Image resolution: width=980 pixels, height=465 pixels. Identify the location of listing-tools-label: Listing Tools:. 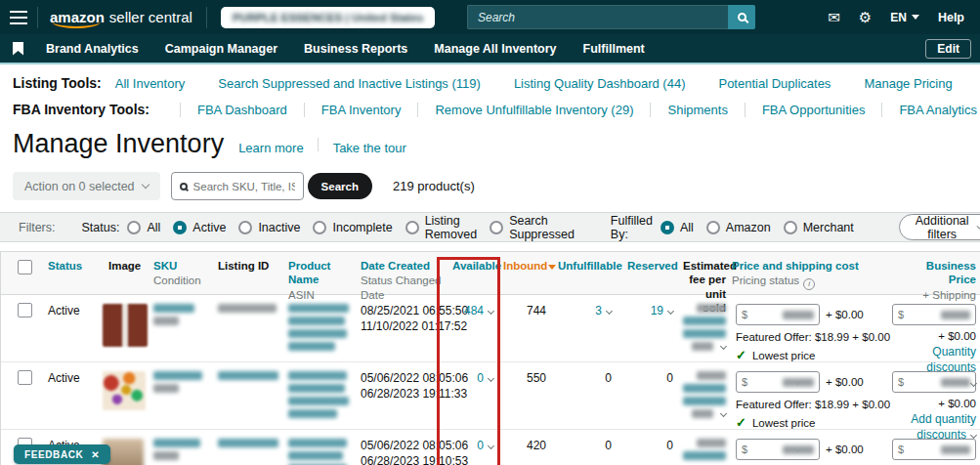
(57, 83).